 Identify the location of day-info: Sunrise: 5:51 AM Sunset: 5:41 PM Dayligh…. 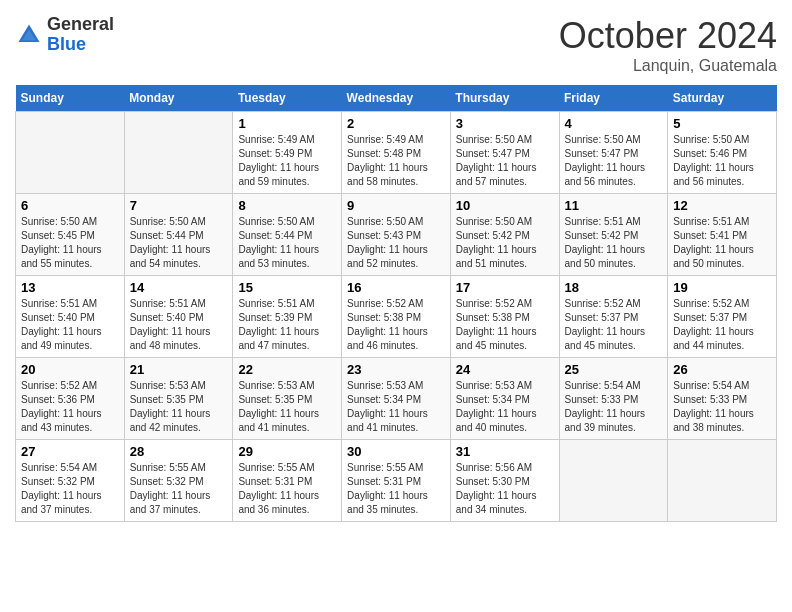
(722, 243).